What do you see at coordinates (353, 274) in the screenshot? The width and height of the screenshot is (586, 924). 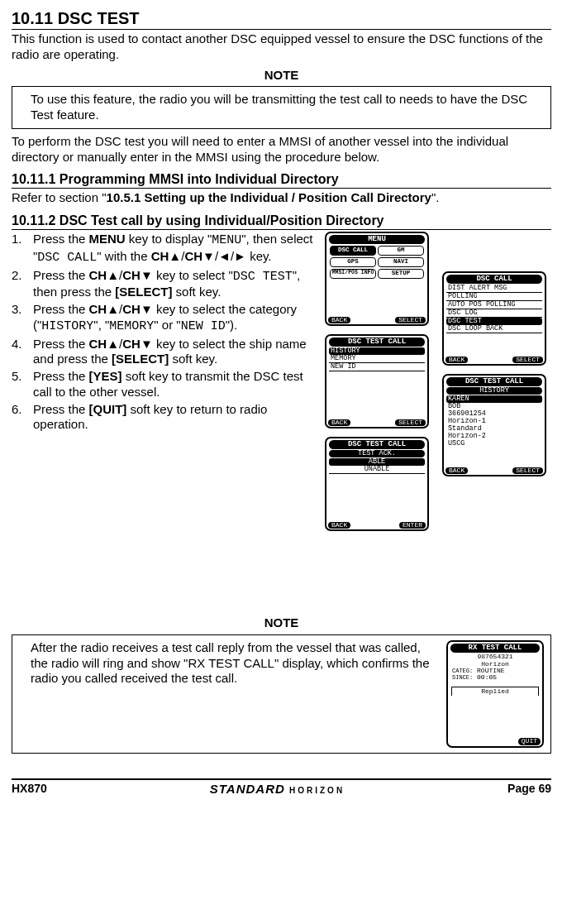 I see `menu-cell: MMSI/POS INFO` at bounding box center [353, 274].